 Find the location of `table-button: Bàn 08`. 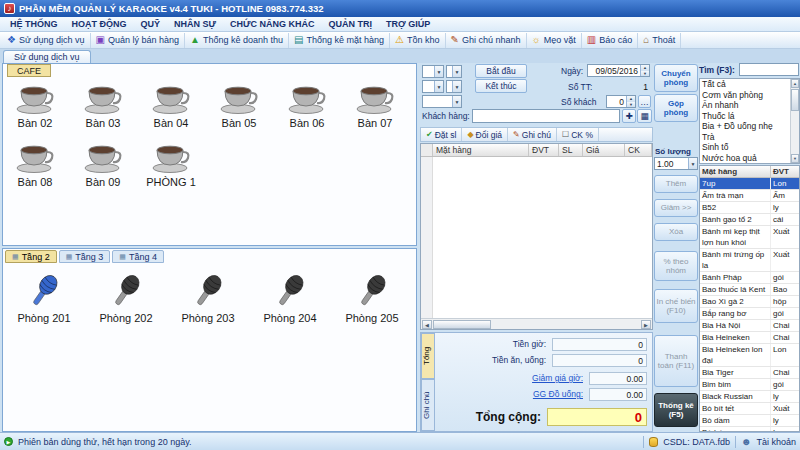

table-button: Bàn 08 is located at coordinates (35, 164).